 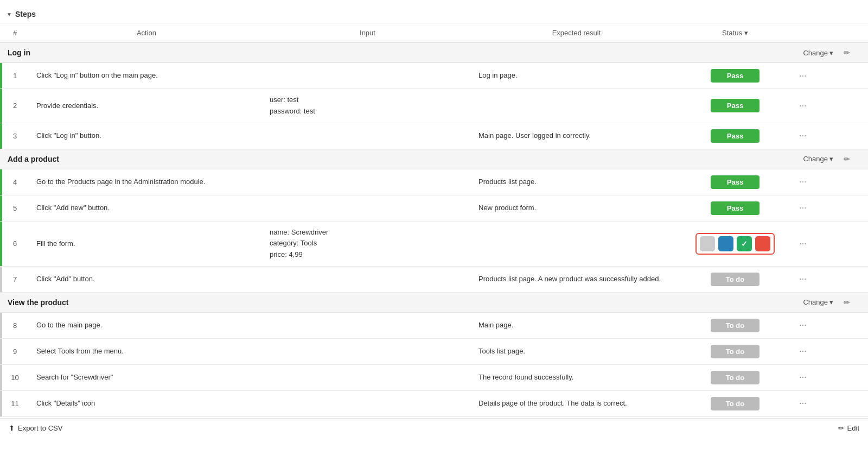 What do you see at coordinates (146, 279) in the screenshot?
I see `row-action: Click "Add" button.` at bounding box center [146, 279].